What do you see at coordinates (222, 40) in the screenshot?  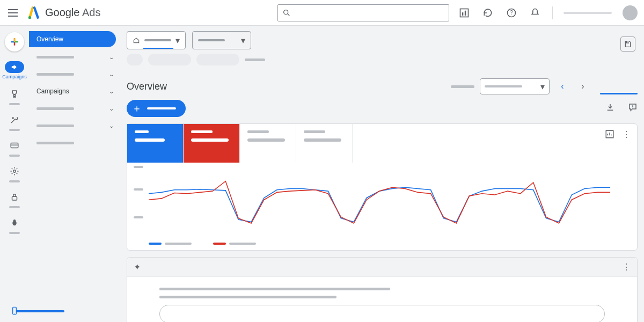 I see `scope-selector-campaign: ▾` at bounding box center [222, 40].